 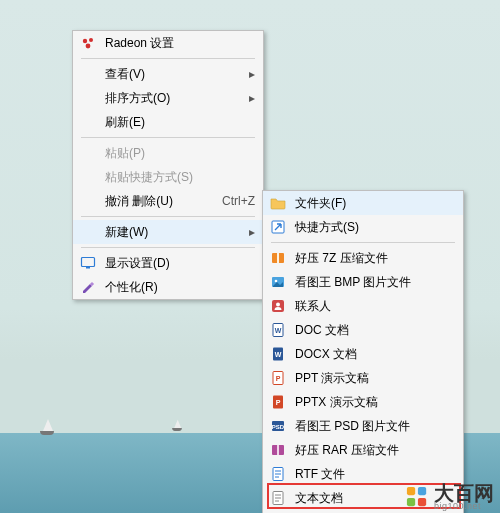 What do you see at coordinates (363, 227) in the screenshot?
I see `submenu-item-shortcut: 快捷方式(S)` at bounding box center [363, 227].